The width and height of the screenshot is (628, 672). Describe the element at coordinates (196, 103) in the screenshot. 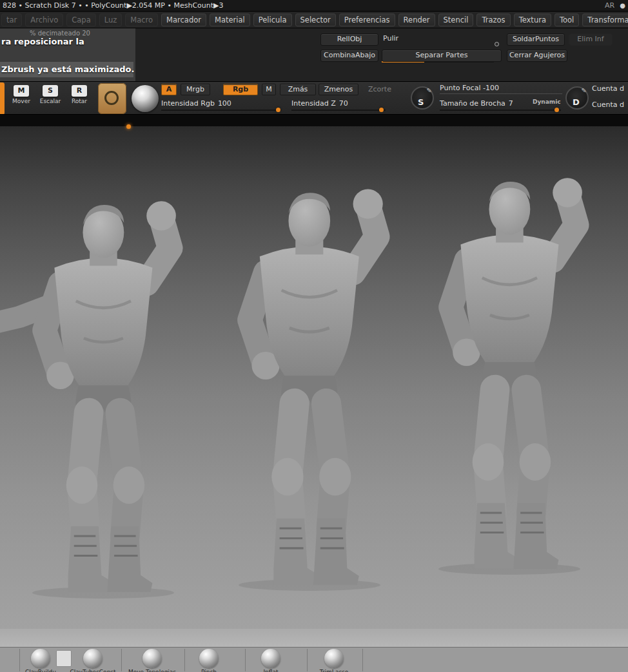

I see `rgb-intensity-slider-label: Intensidad Rgb100` at that location.